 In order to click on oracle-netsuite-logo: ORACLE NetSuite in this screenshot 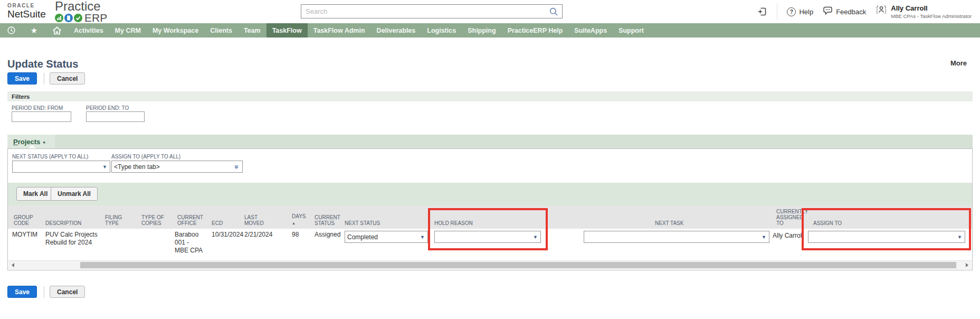, I will do `click(26, 11)`.